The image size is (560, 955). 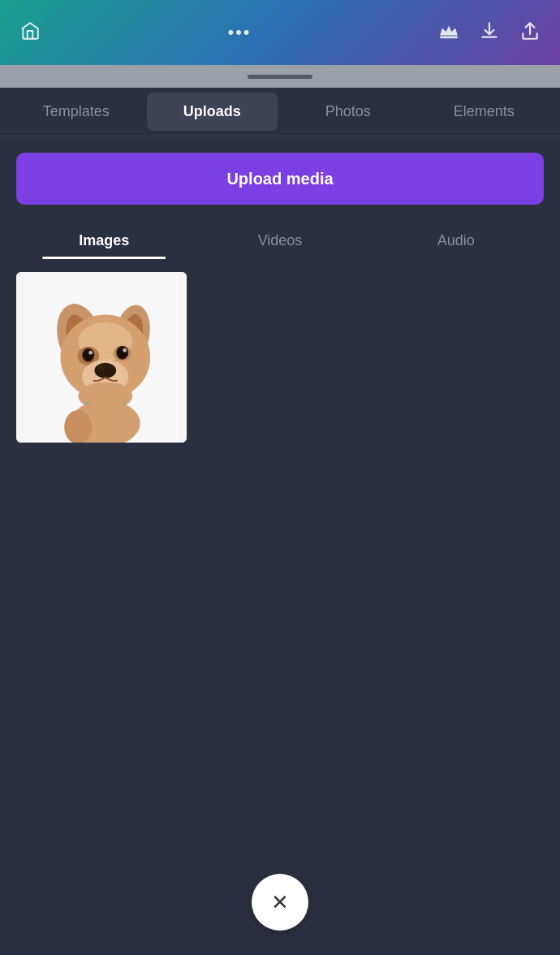 I want to click on media-type-tabs: Images Videos Audio, so click(x=280, y=240).